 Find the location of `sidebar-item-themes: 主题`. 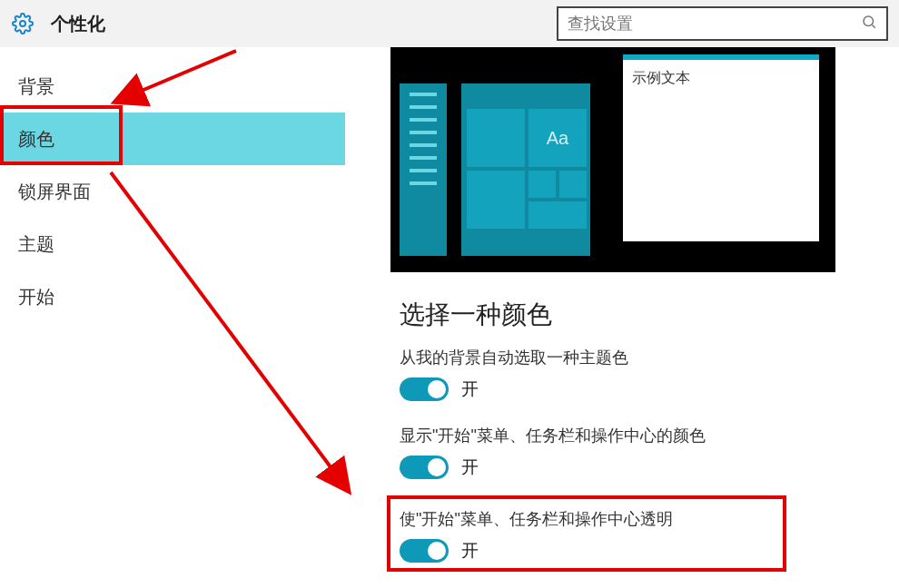

sidebar-item-themes: 主题 is located at coordinates (173, 244).